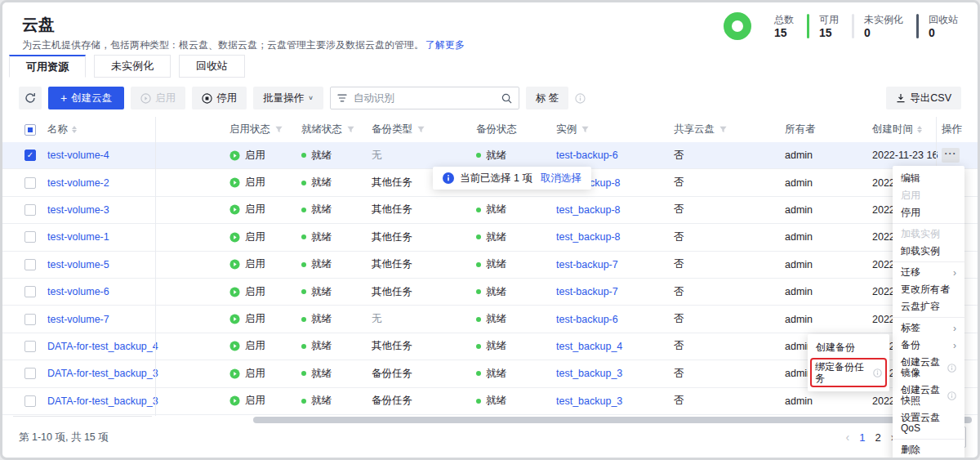 The width and height of the screenshot is (980, 460). I want to click on volume-name-link: test-volume-7, so click(78, 319).